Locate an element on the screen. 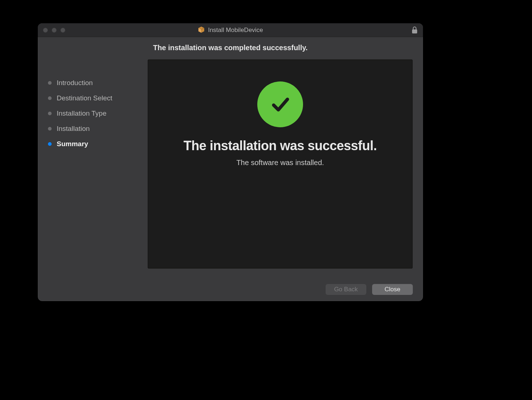 Image resolution: width=532 pixels, height=400 pixels. step-label: Summary is located at coordinates (73, 144).